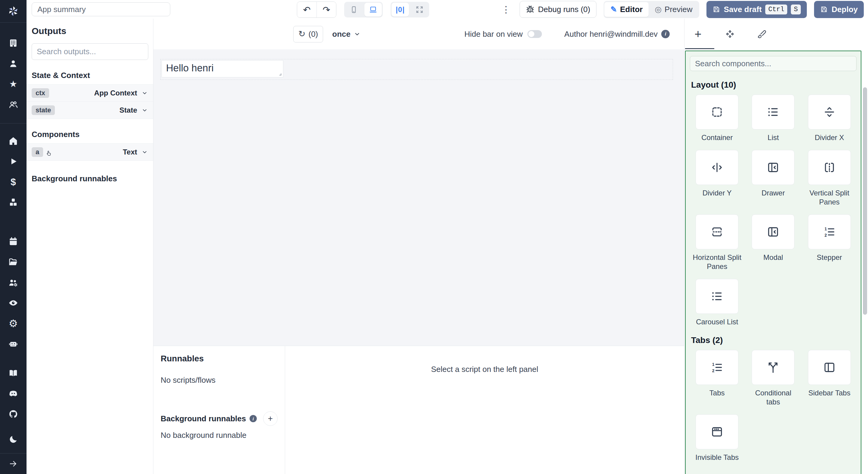 The height and width of the screenshot is (474, 868). What do you see at coordinates (13, 43) in the screenshot?
I see `workspace-icon` at bounding box center [13, 43].